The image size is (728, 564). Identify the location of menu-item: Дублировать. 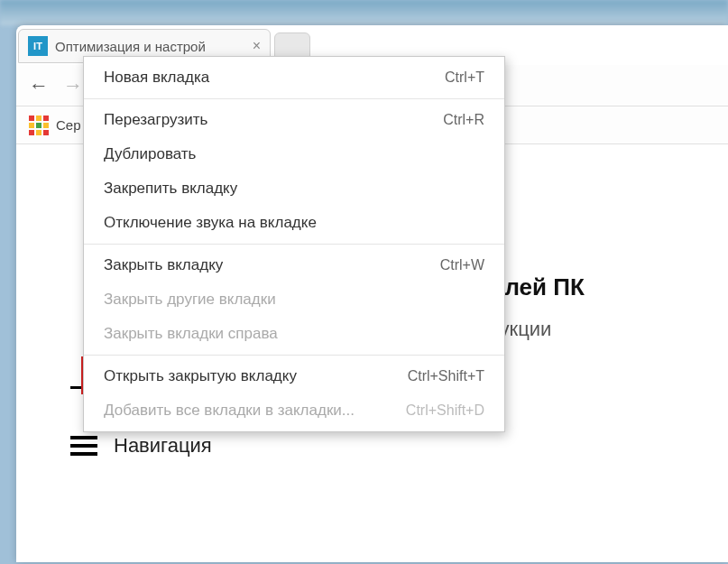
(294, 154).